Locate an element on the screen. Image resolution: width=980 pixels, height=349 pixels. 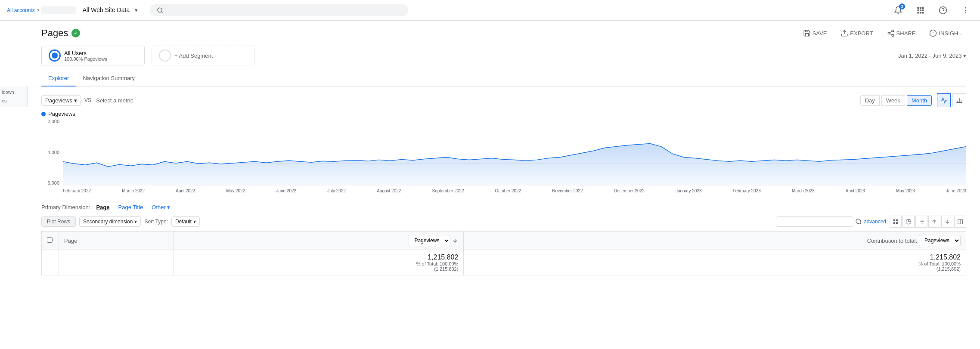
pageviews-total-value: 1,215,802 is located at coordinates (319, 257).